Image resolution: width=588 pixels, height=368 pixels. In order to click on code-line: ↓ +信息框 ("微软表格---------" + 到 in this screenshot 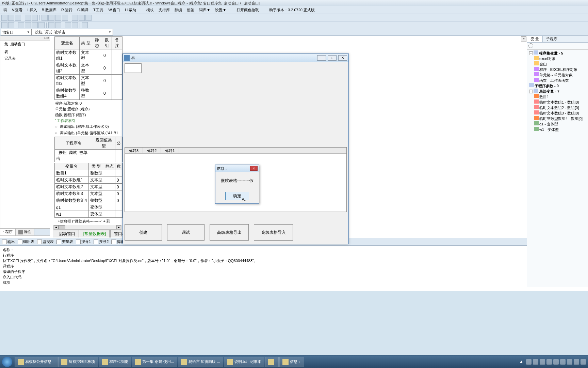, I will do `click(88, 221)`.